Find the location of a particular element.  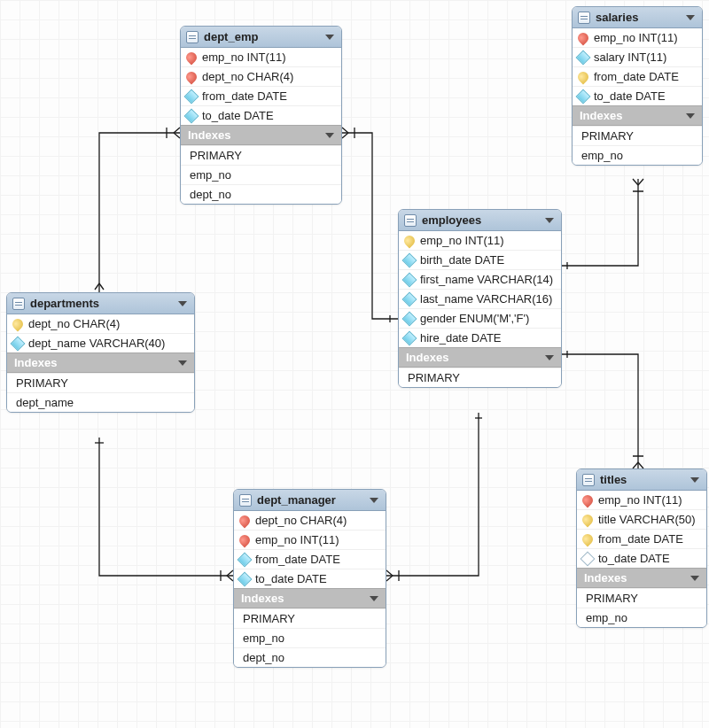

column-row: dept_name VARCHAR(40) is located at coordinates (101, 343).